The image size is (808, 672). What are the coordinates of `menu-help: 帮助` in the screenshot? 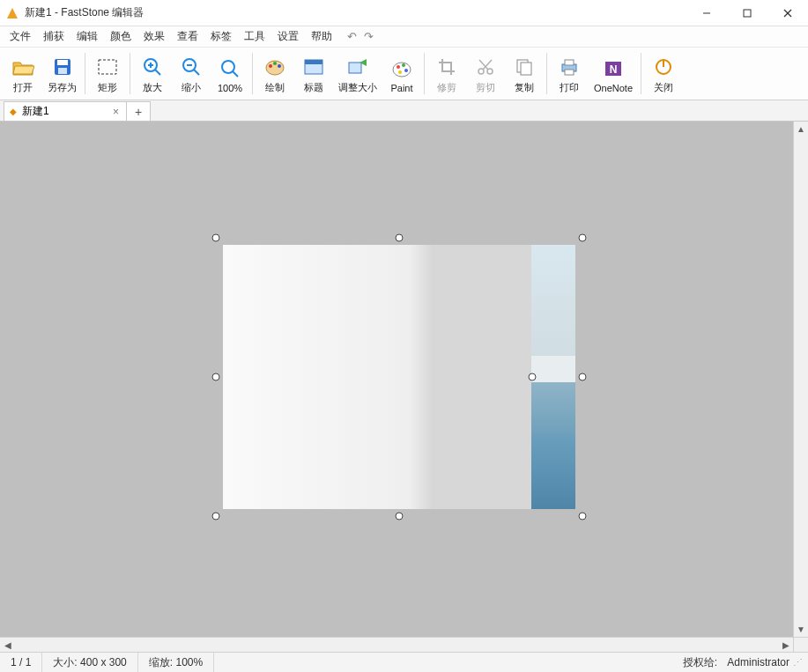 It's located at (322, 37).